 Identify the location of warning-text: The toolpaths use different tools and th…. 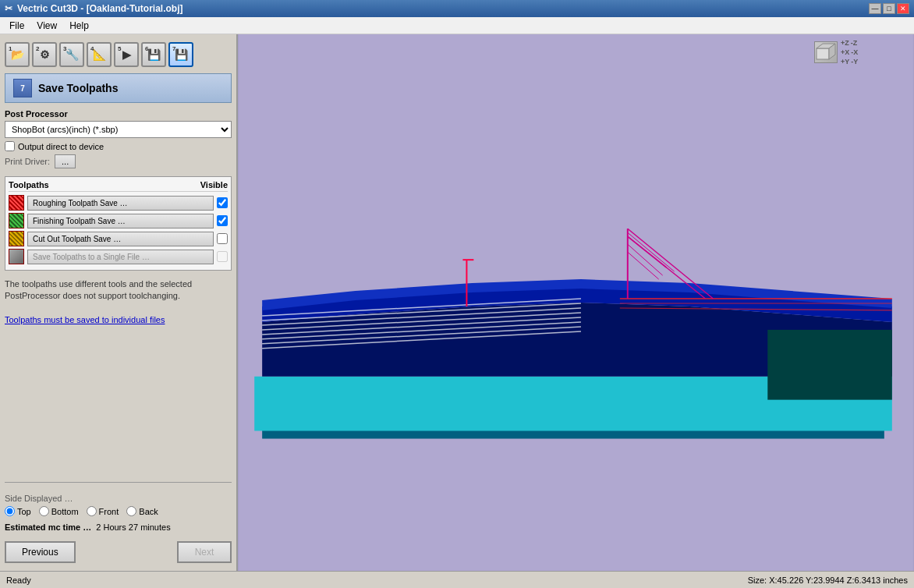
(119, 303).